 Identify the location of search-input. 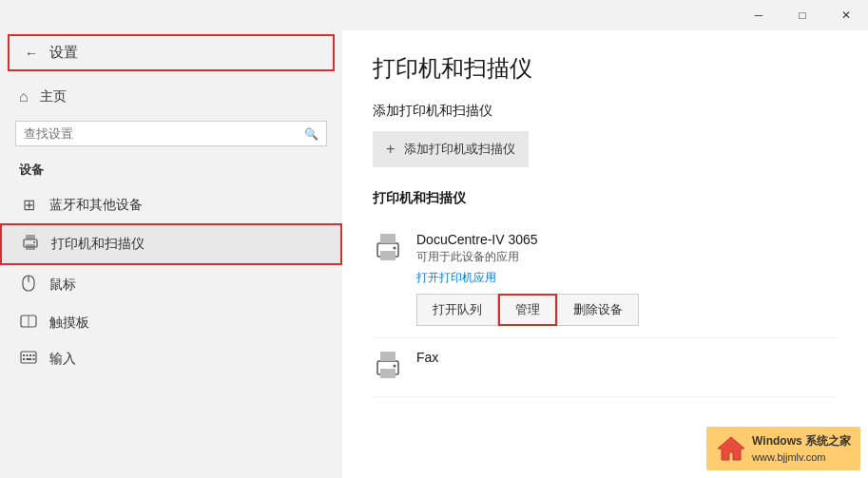
(164, 133).